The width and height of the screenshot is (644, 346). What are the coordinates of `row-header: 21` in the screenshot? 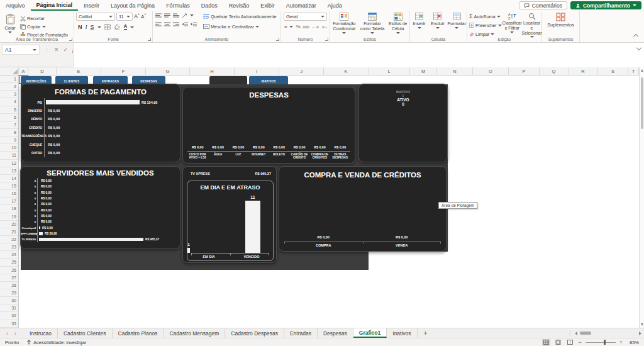 It's located at (9, 232).